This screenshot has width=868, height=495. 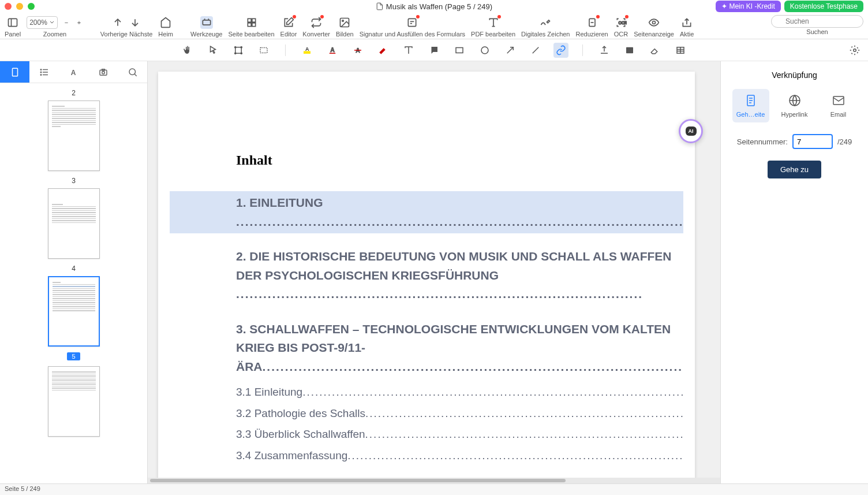 I want to click on page-total-label: /249, so click(x=845, y=142).